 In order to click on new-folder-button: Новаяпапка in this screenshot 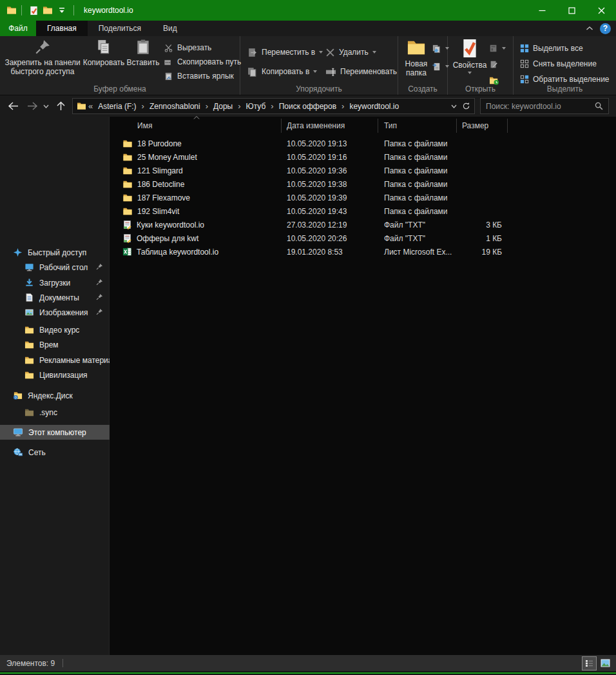, I will do `click(416, 58)`.